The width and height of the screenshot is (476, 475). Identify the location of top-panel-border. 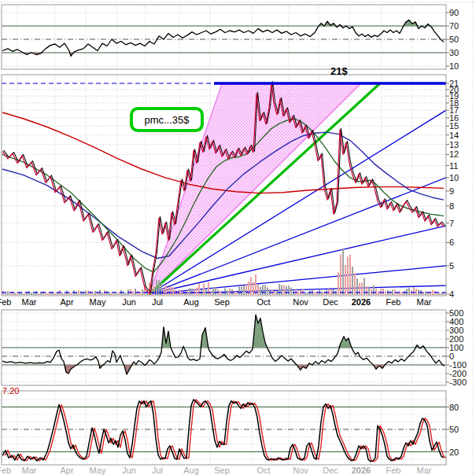
(223, 37).